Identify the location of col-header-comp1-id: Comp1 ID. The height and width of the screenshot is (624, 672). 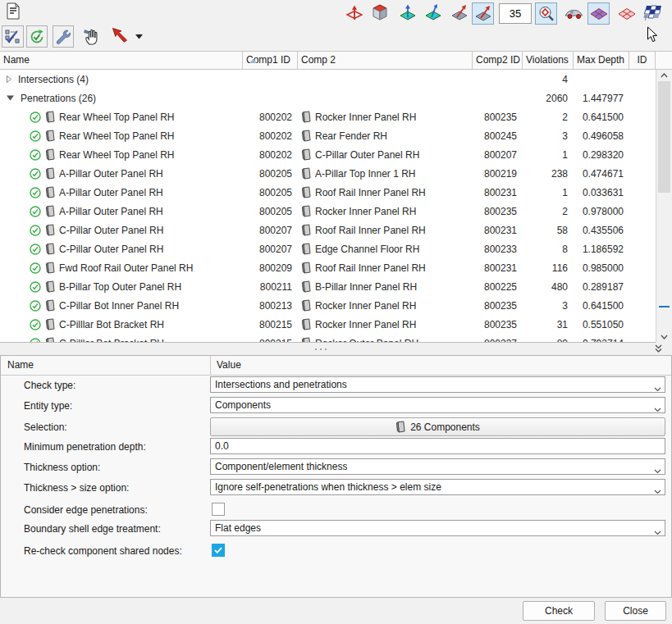
(271, 61).